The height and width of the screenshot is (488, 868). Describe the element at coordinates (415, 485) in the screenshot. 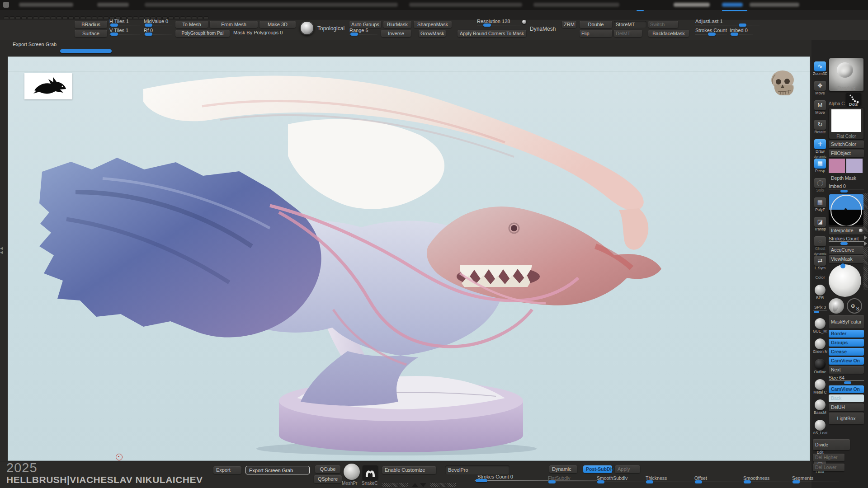

I see `scroll-up-icon` at that location.